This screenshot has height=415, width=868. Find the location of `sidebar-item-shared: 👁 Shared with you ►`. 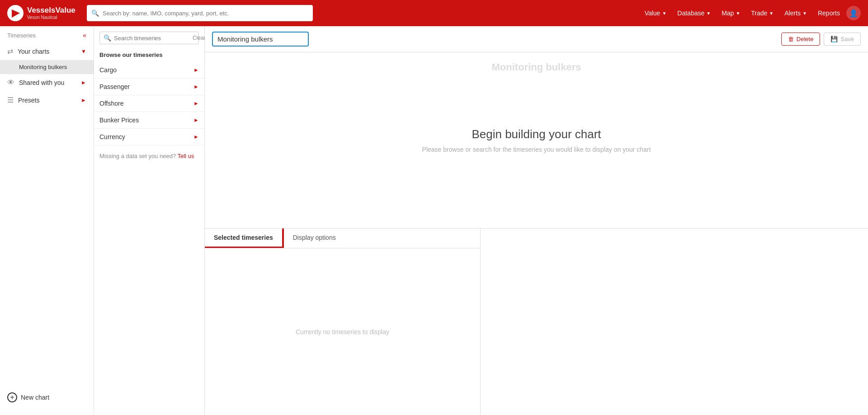

sidebar-item-shared: 👁 Shared with you ► is located at coordinates (47, 83).